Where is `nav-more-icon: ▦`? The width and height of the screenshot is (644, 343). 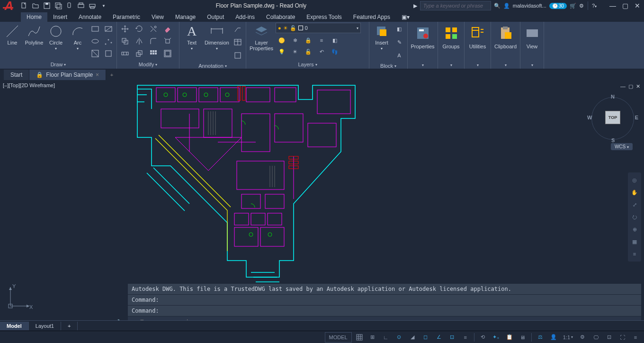
nav-more-icon: ▦ is located at coordinates (635, 242).